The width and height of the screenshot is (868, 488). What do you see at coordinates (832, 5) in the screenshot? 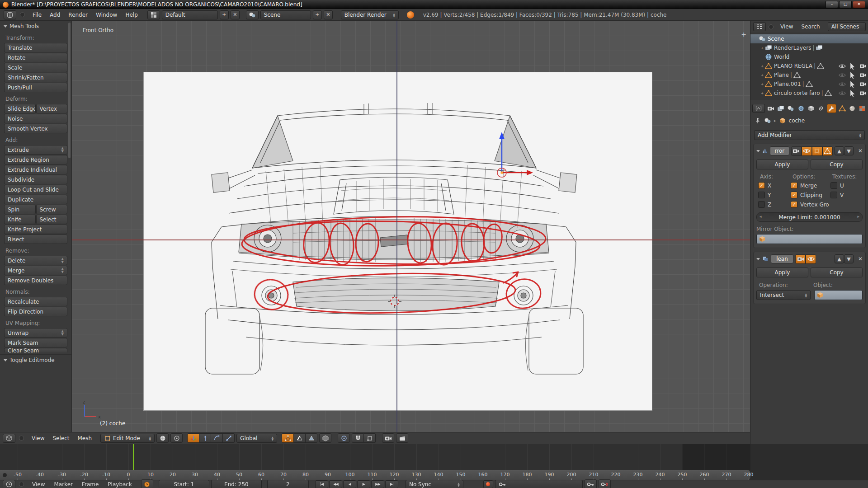
I see `minimize-button: –` at bounding box center [832, 5].